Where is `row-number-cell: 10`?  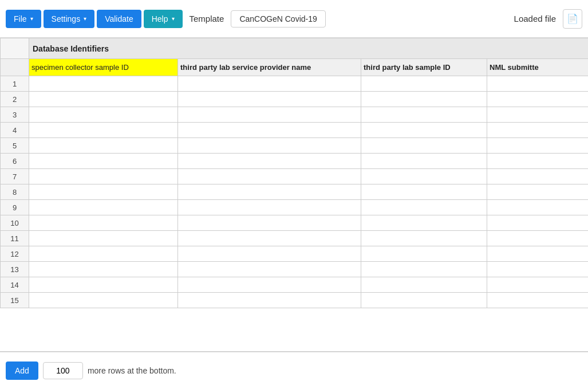
row-number-cell: 10 is located at coordinates (15, 223).